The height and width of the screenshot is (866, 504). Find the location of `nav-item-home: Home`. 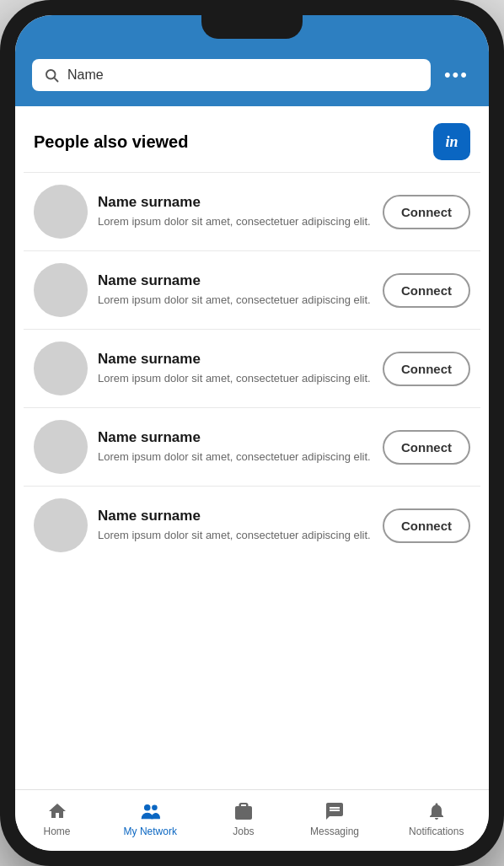

nav-item-home: Home is located at coordinates (57, 819).